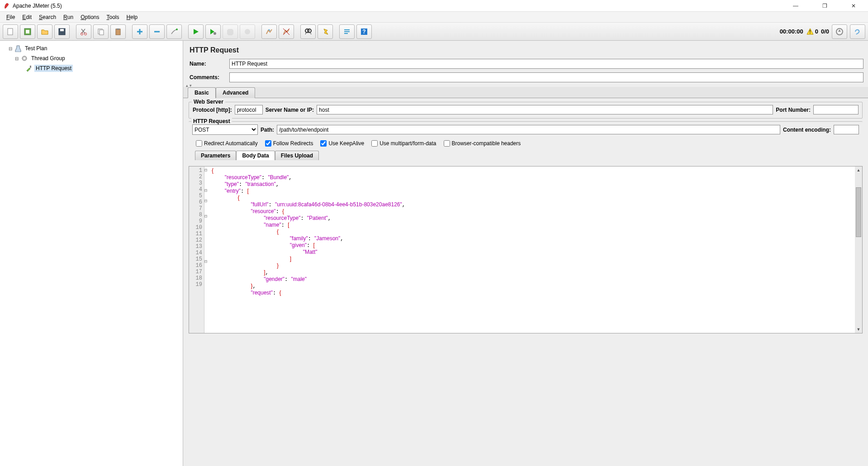  I want to click on warning-icon: !, so click(810, 32).